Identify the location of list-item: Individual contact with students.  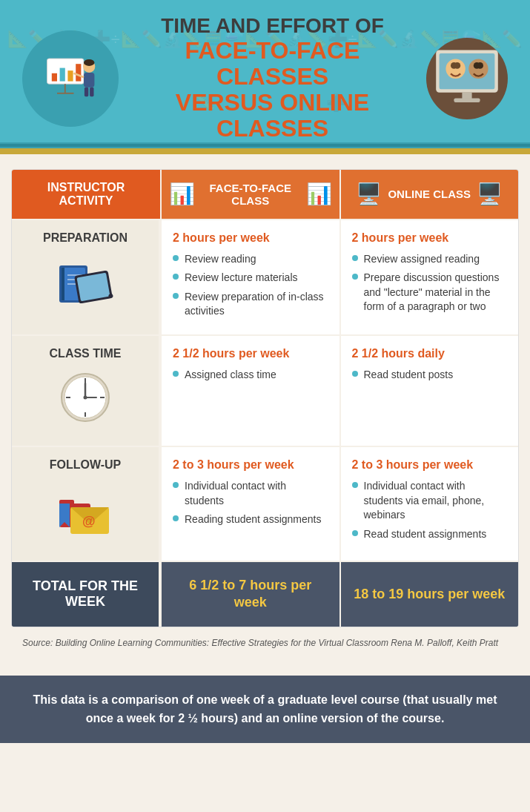
(251, 494).